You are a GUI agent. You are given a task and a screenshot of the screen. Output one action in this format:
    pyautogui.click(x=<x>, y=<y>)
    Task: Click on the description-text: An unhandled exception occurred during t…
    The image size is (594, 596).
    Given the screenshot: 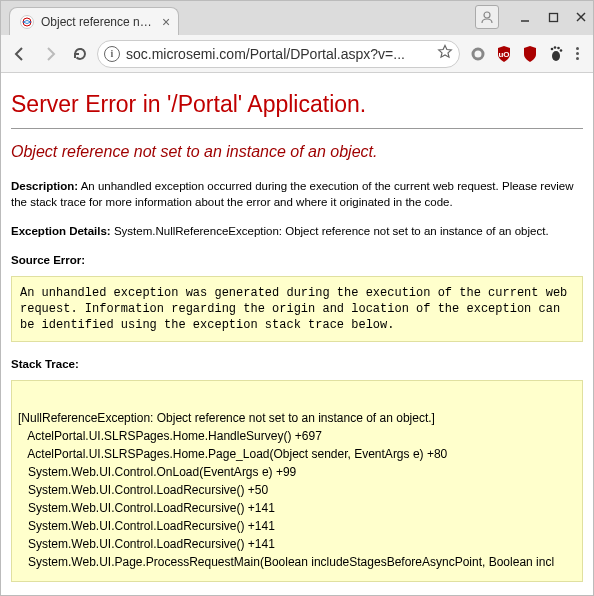 What is the action you would take?
    pyautogui.click(x=292, y=194)
    